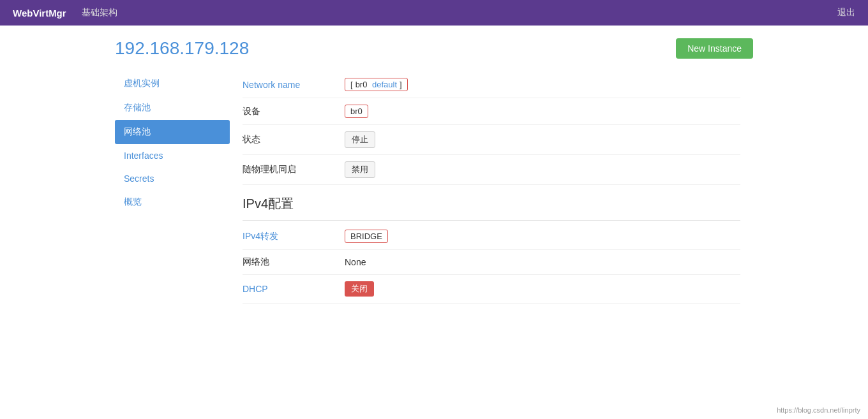 The height and width of the screenshot is (419, 868). I want to click on network-name-row: Network name [ br0 default ], so click(491, 85).